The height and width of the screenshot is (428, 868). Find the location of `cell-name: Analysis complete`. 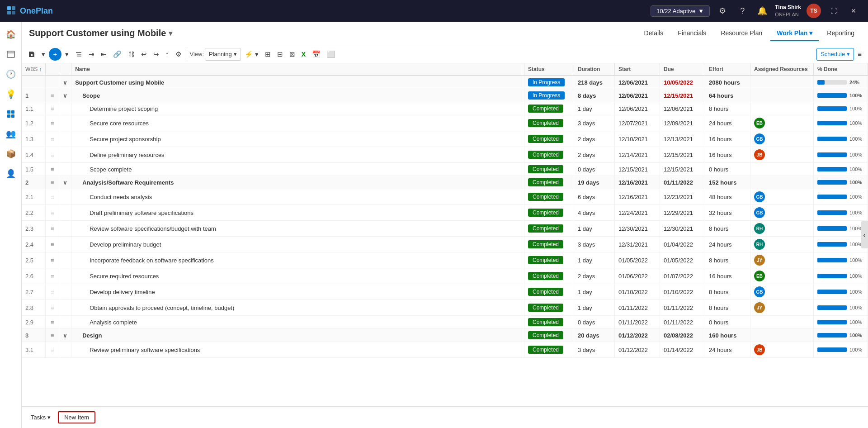

cell-name: Analysis complete is located at coordinates (298, 322).